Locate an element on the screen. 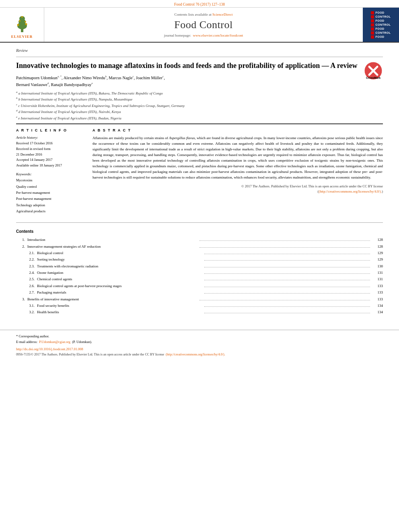  doi-line: http://dx.doi.org/10.1016/j.foodcont.201… is located at coordinates (200, 349).